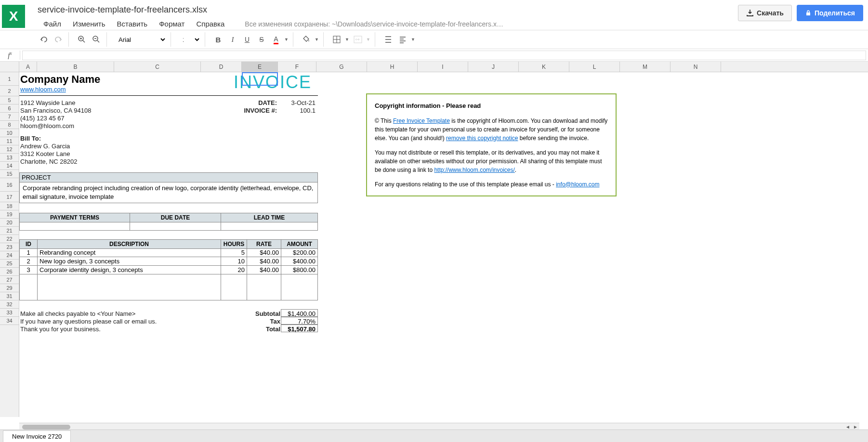  I want to click on bill-addr: 3312 Kooter Lane, so click(45, 154).